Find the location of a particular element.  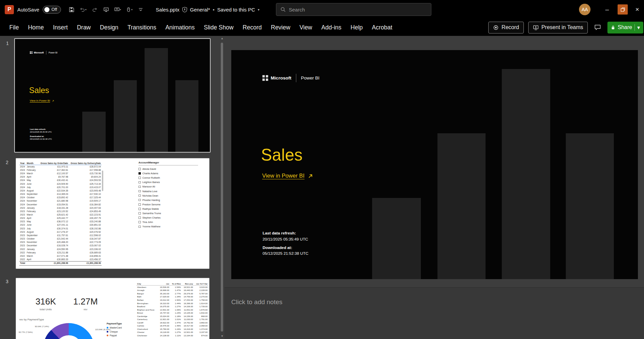

table-row: Chelmsford 15,790.00 1.24% 14,416.00 1,3… is located at coordinates (172, 329).